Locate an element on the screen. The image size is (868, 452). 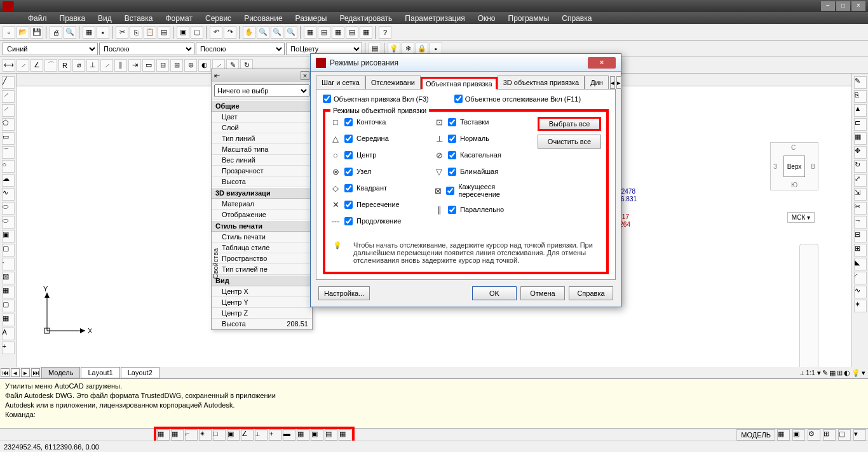
dialog-close-button: × is located at coordinates (602, 63).